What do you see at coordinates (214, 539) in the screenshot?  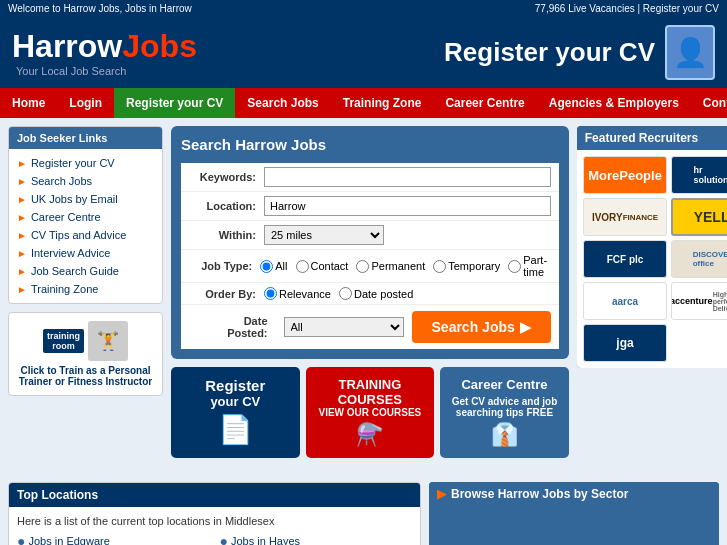 I see `locations-grid: ● Jobs in Edgware ● Jobs in Hayes ● Jobs…` at bounding box center [214, 539].